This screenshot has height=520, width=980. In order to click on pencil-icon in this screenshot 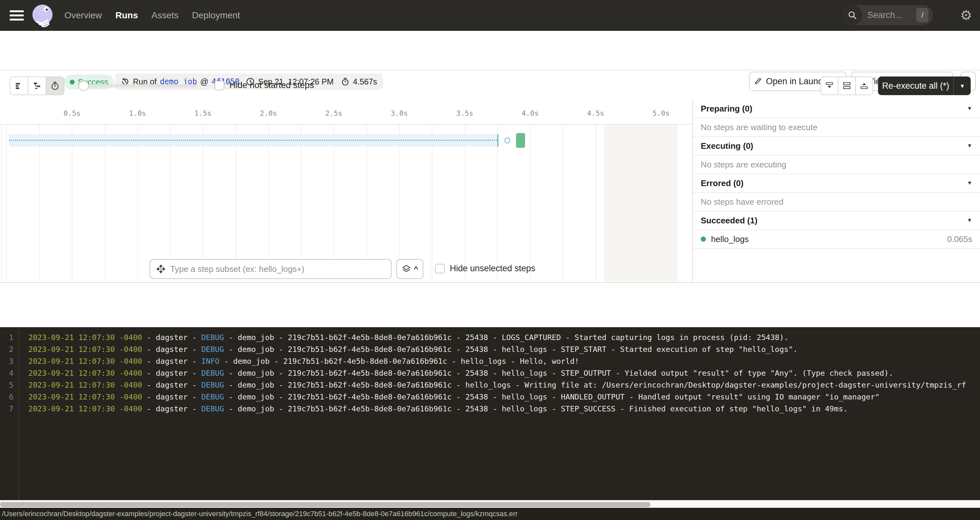, I will do `click(758, 81)`.